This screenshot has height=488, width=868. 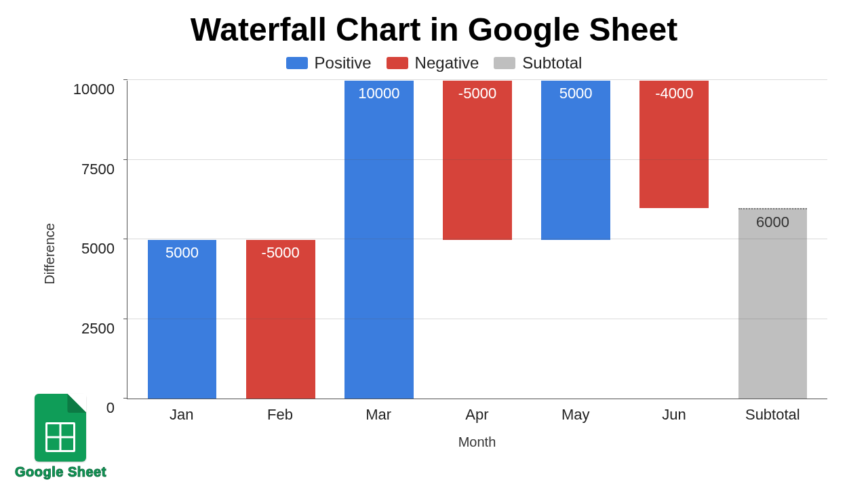 I want to click on google-sheets-logo: Google Sheet, so click(x=61, y=436).